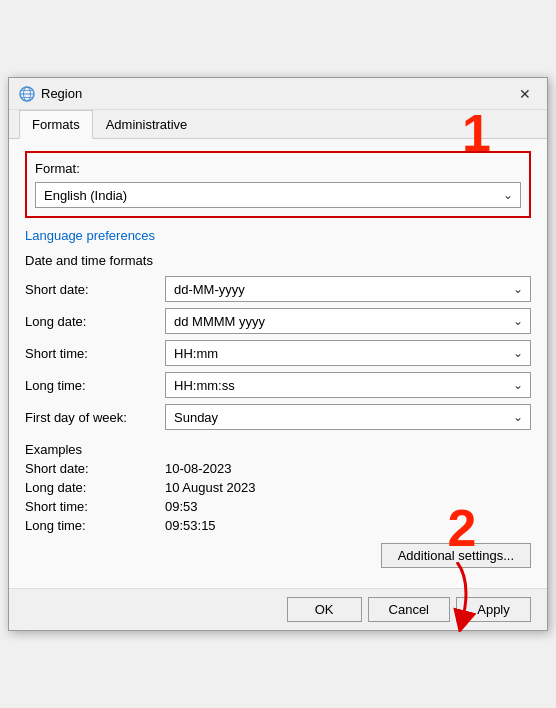  Describe the element at coordinates (348, 289) in the screenshot. I see `short-date-select-wrapper: dd-MM-yyyy` at that location.